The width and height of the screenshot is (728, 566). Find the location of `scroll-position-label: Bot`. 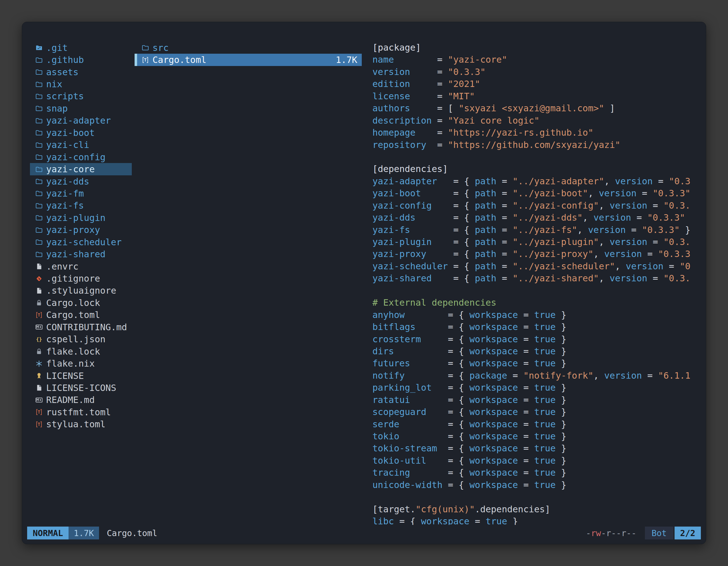

scroll-position-label: Bot is located at coordinates (659, 533).